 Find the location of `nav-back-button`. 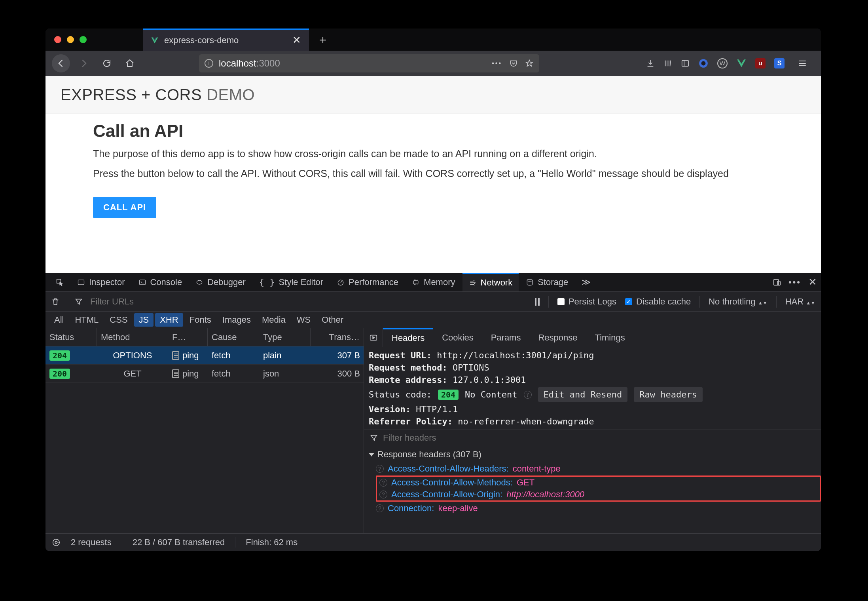

nav-back-button is located at coordinates (61, 63).